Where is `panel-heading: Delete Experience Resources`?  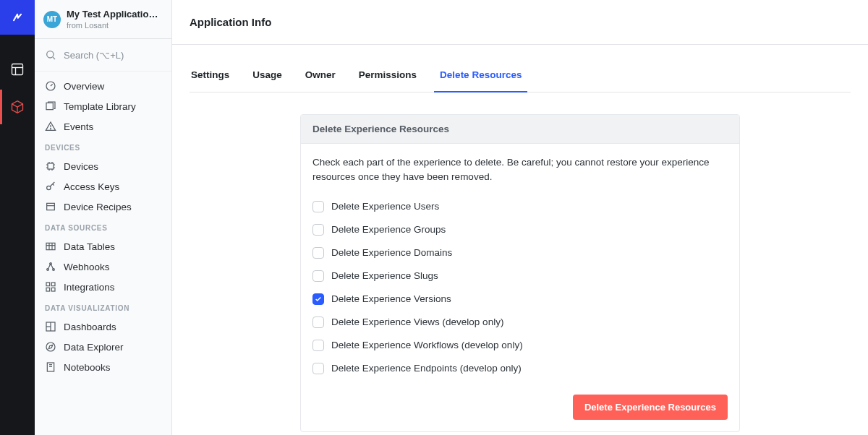
panel-heading: Delete Experience Resources is located at coordinates (520, 129).